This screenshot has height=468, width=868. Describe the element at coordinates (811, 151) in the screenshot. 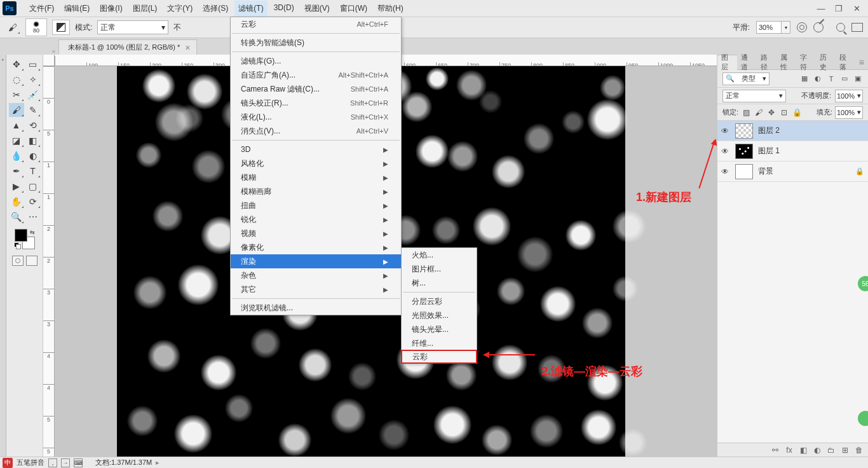

I see `layer-name: 图层 1` at that location.